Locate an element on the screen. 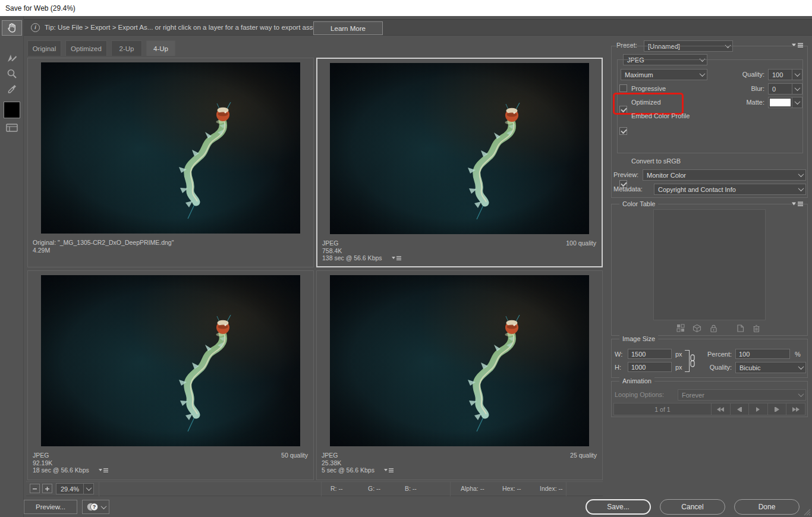  cancel-button: Cancel is located at coordinates (693, 507).